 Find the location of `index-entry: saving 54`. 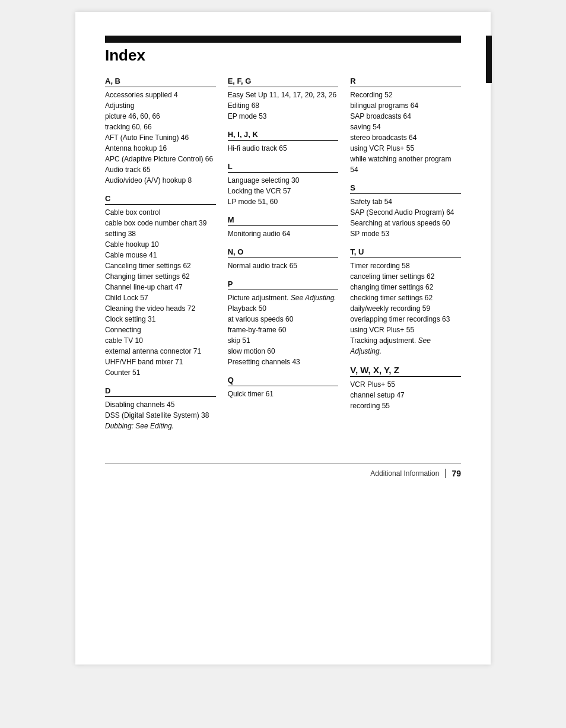

index-entry: saving 54 is located at coordinates (406, 127).